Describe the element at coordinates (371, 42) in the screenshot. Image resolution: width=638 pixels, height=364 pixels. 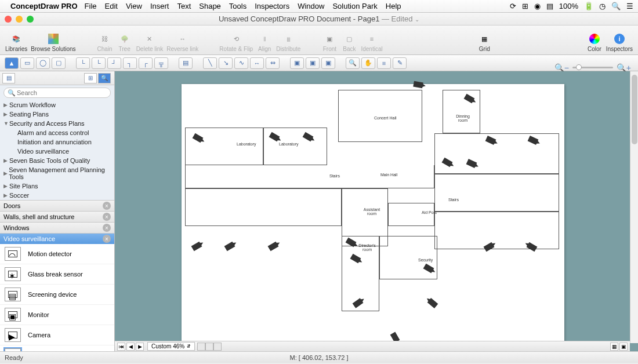
I see `tb-identical: ≡Identical` at that location.